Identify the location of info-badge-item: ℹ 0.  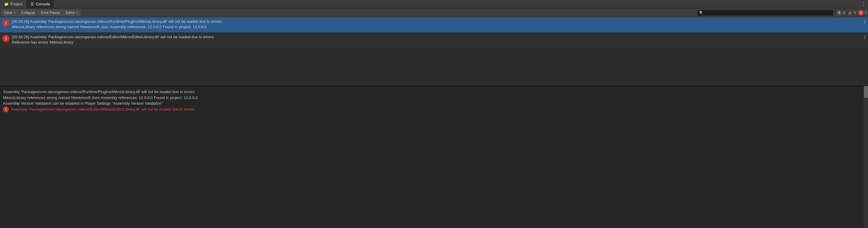
(841, 13).